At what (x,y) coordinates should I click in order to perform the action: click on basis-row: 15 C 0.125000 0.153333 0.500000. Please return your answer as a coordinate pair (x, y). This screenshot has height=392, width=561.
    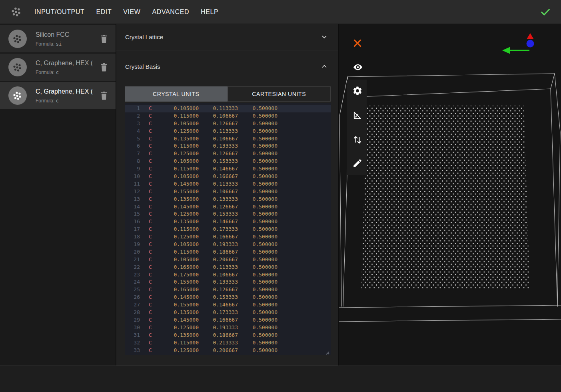
    Looking at the image, I should click on (228, 214).